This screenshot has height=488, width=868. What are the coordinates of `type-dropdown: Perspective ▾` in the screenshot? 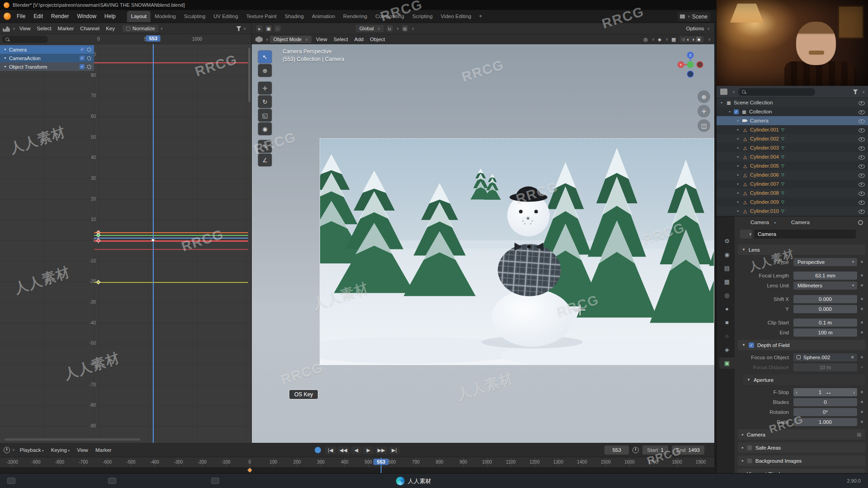 It's located at (826, 262).